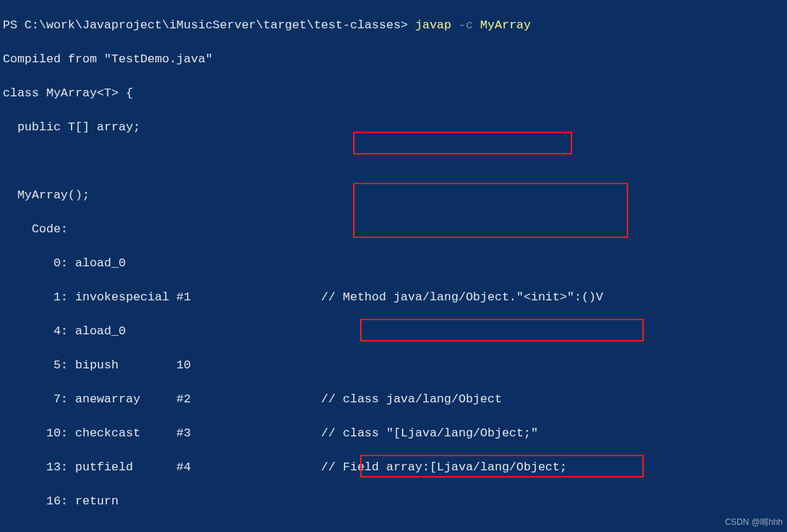  Describe the element at coordinates (469, 26) in the screenshot. I see `prompt-flag: -c` at that location.